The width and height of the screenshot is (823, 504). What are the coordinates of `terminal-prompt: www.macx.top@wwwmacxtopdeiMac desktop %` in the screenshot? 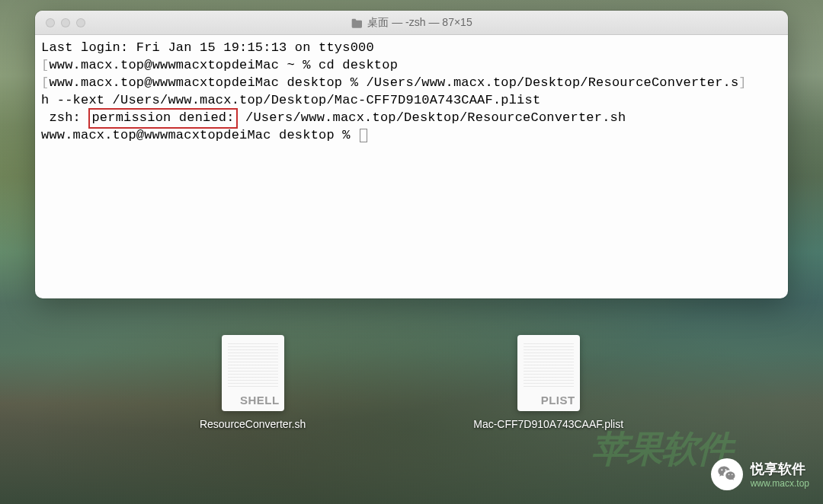 It's located at (200, 136).